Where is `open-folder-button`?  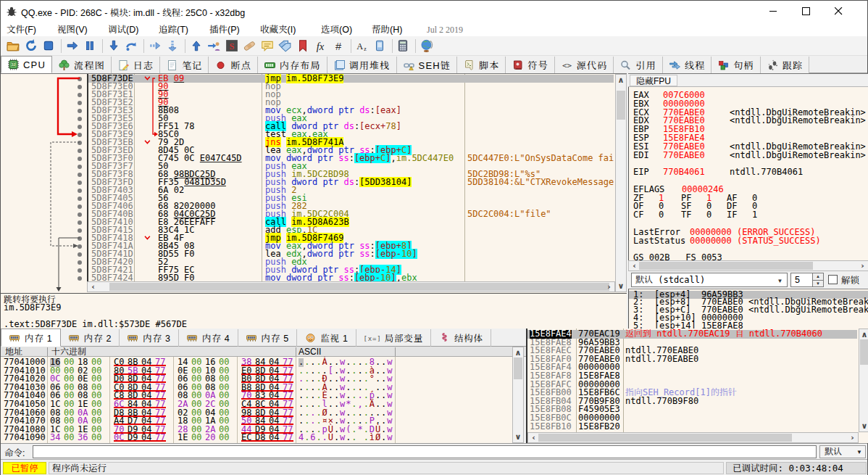
open-folder-button is located at coordinates (13, 46).